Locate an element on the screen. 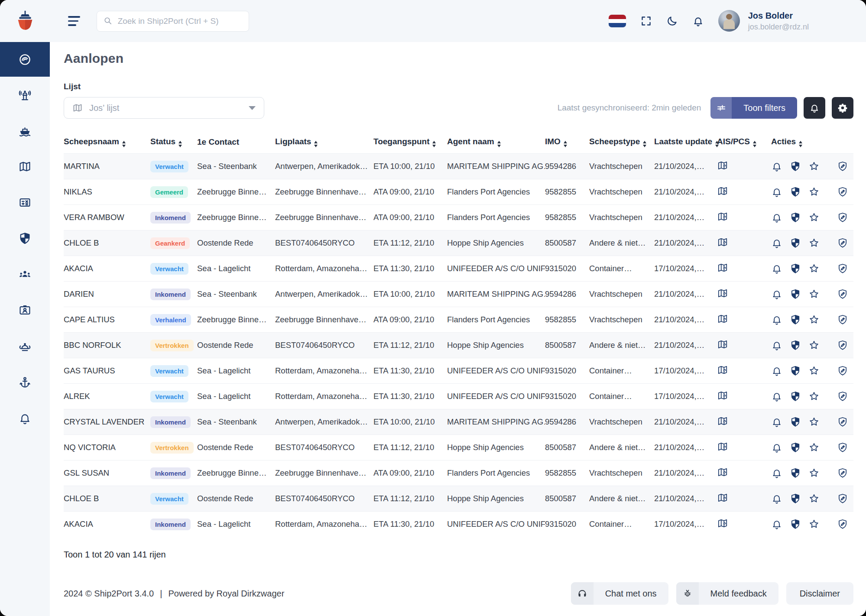 This screenshot has width=866, height=616. table-alerts-button is located at coordinates (814, 108).